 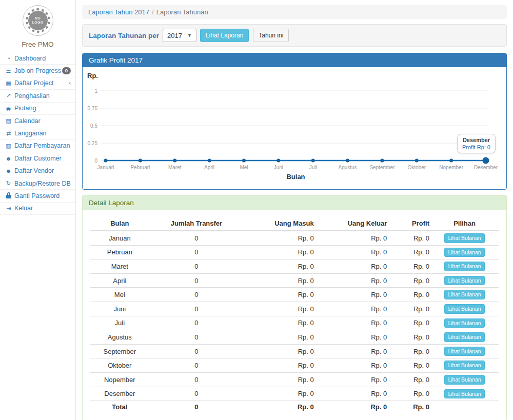 What do you see at coordinates (38, 209) in the screenshot?
I see `sidebar-item-keluar: ⇥Keluar` at bounding box center [38, 209].